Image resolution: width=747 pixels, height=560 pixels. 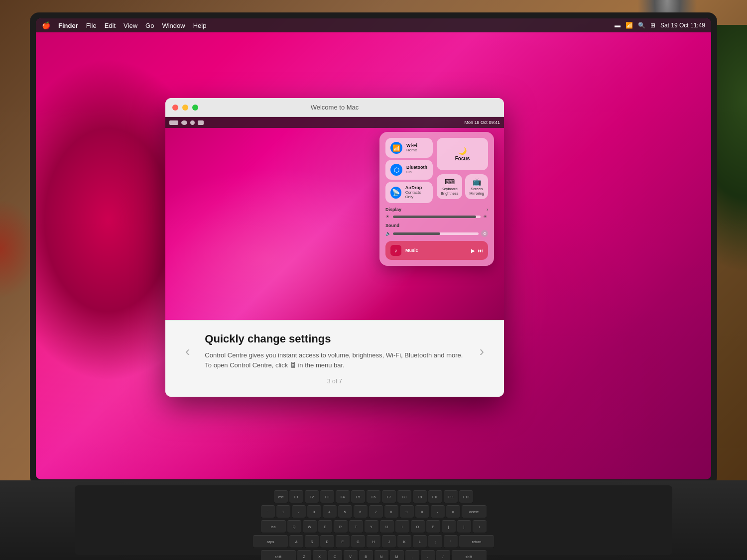 I want to click on key-s: S, so click(x=312, y=542).